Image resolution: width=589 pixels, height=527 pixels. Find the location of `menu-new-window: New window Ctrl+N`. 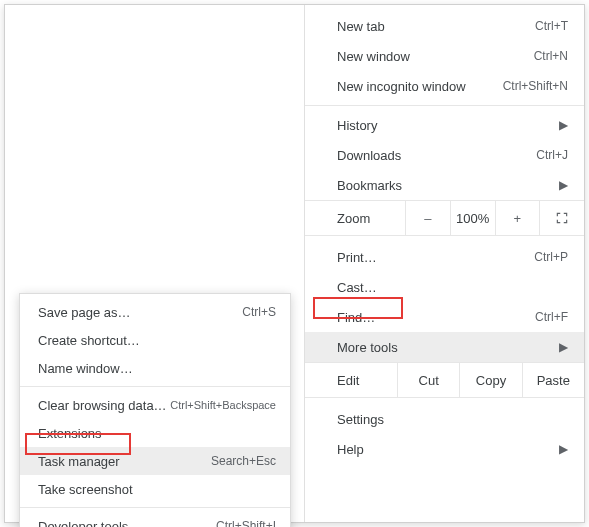

menu-new-window: New window Ctrl+N is located at coordinates (444, 56).